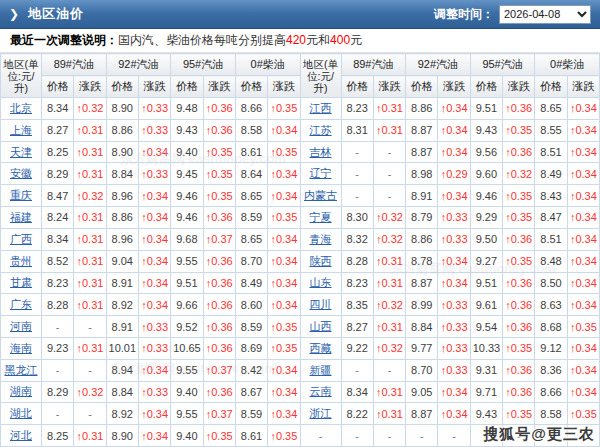 The width and height of the screenshot is (600, 447). I want to click on region-link: 海南, so click(21, 348).